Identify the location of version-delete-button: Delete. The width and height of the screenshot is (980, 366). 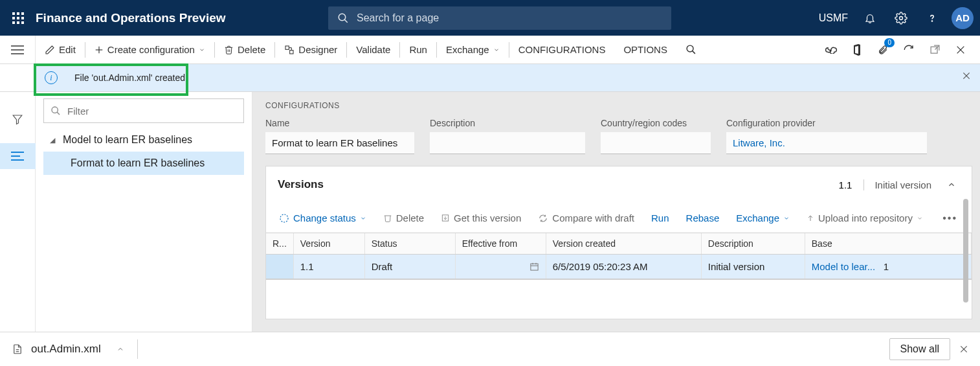
(404, 218).